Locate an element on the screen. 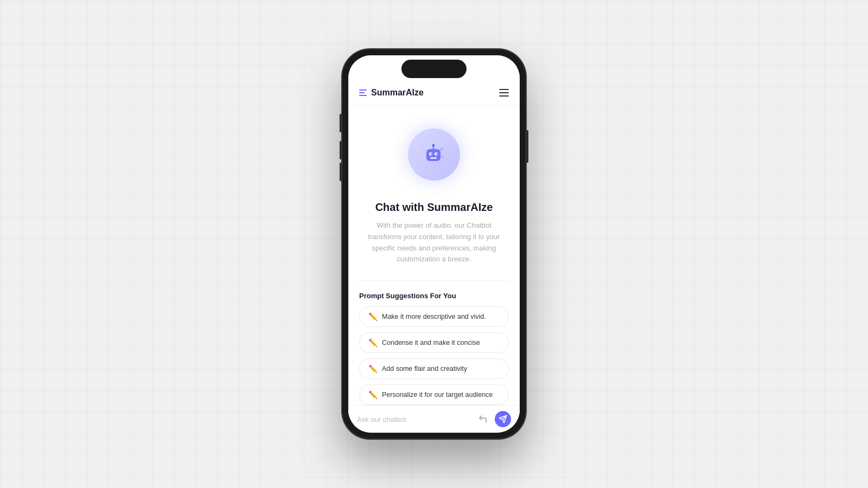 This screenshot has height=488, width=868. header-left: SummarAIze is located at coordinates (392, 93).